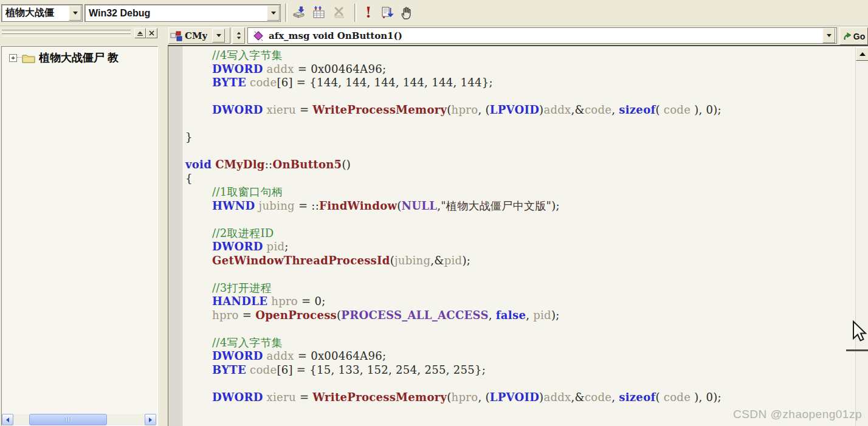 The height and width of the screenshot is (426, 868). What do you see at coordinates (68, 419) in the screenshot?
I see `scroll-thumb` at bounding box center [68, 419].